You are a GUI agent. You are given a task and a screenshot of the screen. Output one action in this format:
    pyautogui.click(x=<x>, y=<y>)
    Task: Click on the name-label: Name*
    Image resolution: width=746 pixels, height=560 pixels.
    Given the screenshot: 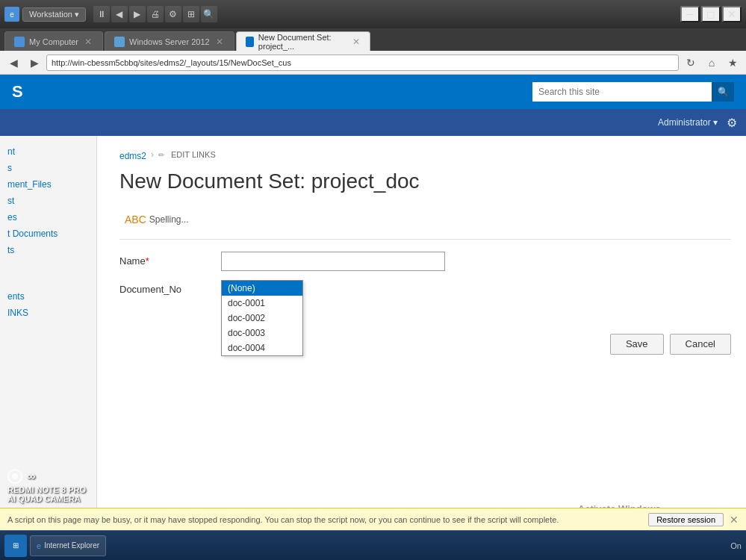 What is the action you would take?
    pyautogui.click(x=164, y=259)
    